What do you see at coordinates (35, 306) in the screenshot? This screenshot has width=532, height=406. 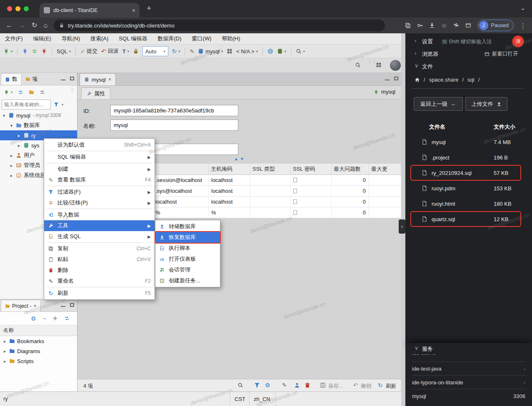 I see `close-icon: ×` at bounding box center [35, 306].